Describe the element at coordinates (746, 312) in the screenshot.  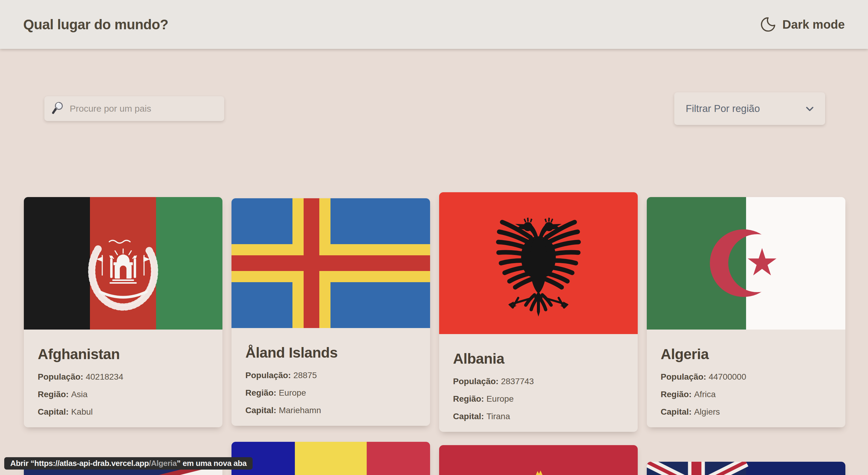
I see `country-card-algeria: AlgeriaPopulação:44700000Região:AfricaCa…` at that location.